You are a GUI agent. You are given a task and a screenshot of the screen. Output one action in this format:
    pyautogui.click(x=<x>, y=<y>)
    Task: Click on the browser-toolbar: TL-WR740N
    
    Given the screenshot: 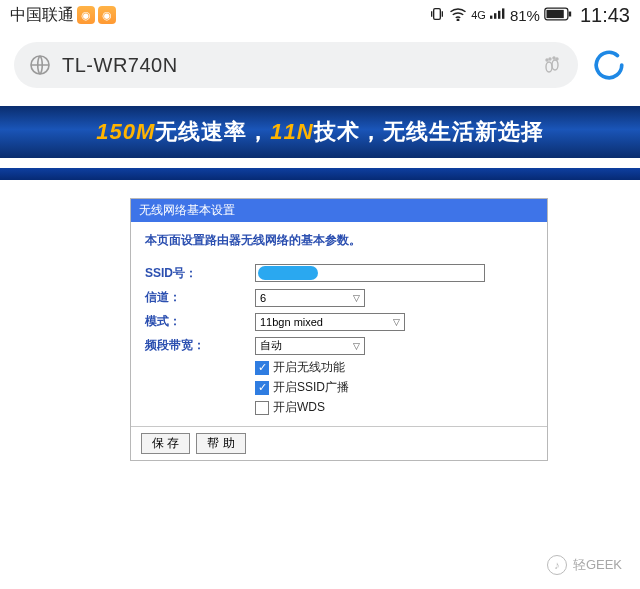 What is the action you would take?
    pyautogui.click(x=320, y=63)
    